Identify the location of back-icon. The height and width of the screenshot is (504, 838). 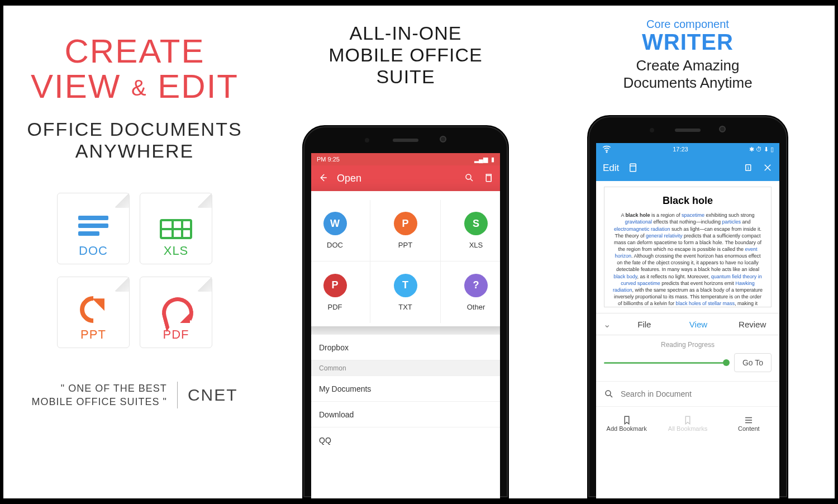
(323, 179).